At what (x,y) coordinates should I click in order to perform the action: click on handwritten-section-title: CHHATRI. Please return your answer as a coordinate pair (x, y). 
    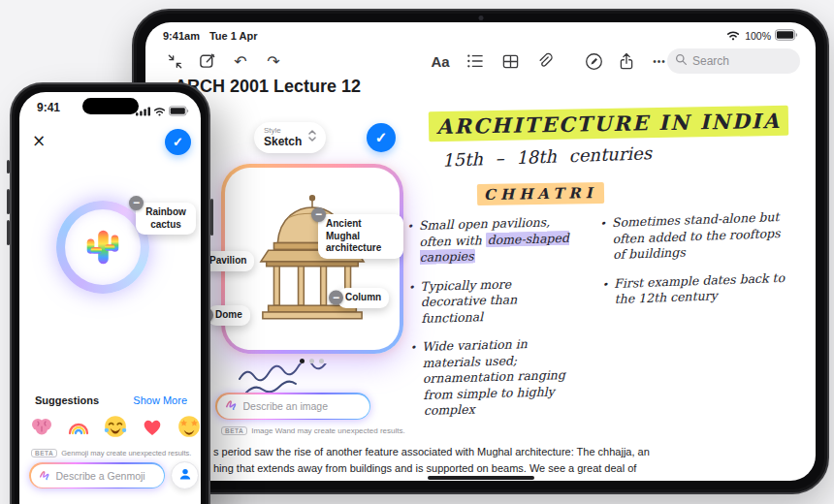
    Looking at the image, I should click on (541, 194).